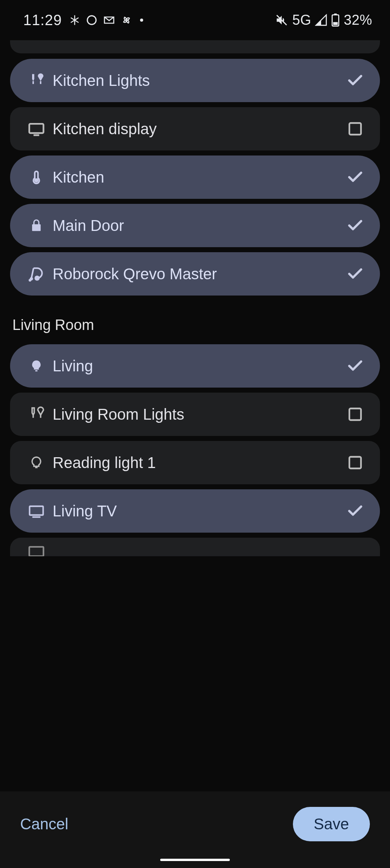  I want to click on circle-icon, so click(92, 20).